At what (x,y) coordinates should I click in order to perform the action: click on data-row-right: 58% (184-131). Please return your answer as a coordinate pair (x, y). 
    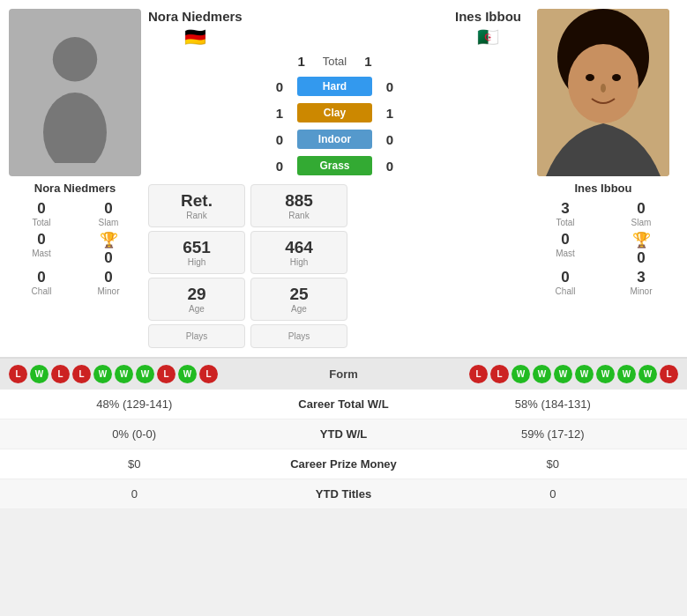
    Looking at the image, I should click on (554, 404).